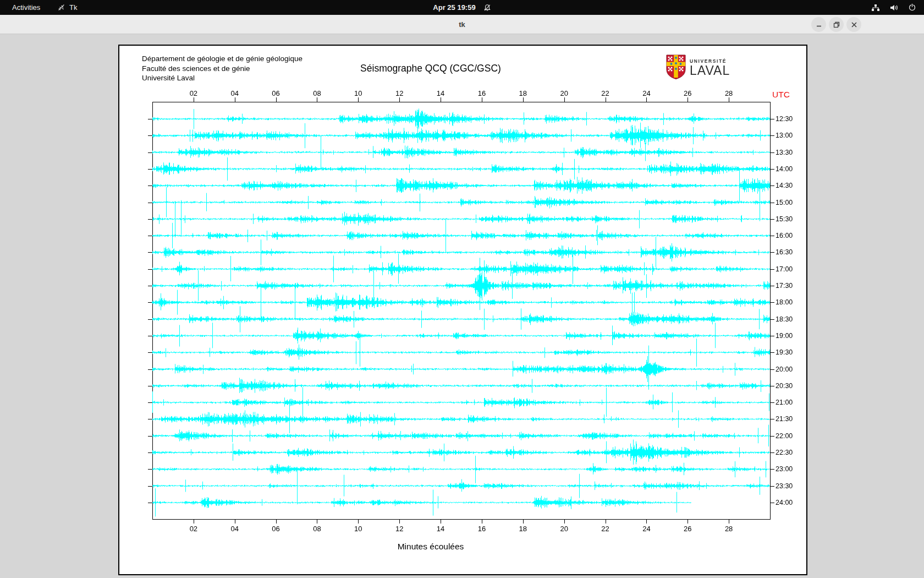  I want to click on xtick-top-label: 02, so click(194, 94).